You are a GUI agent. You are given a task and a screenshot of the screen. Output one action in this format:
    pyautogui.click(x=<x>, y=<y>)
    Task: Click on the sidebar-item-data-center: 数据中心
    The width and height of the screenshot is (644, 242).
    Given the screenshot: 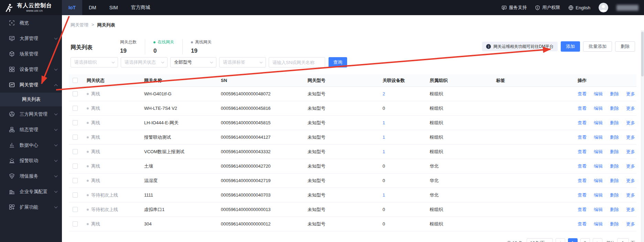 What is the action you would take?
    pyautogui.click(x=31, y=145)
    